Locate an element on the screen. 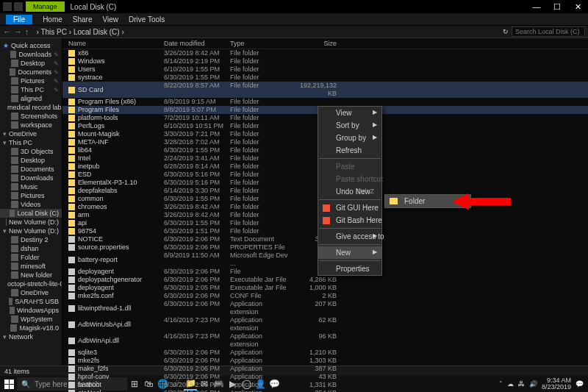 This screenshot has height=392, width=588. tab-home: Home is located at coordinates (53, 19).